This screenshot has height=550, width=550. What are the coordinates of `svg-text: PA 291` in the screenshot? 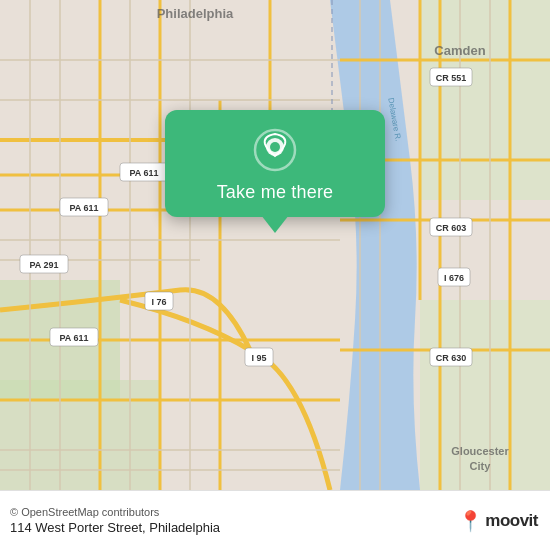 It's located at (44, 265).